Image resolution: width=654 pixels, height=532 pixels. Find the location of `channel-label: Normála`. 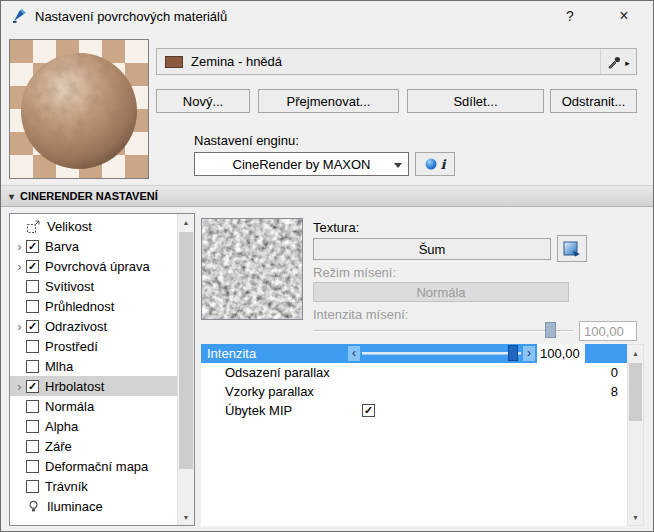

channel-label: Normála is located at coordinates (66, 406).